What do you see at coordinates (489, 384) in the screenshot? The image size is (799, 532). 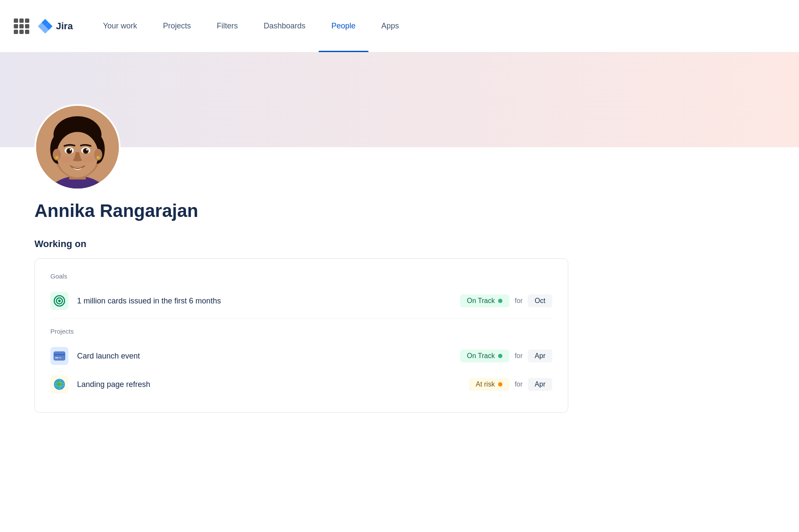 I see `status-badge-at-risk: At risk` at bounding box center [489, 384].